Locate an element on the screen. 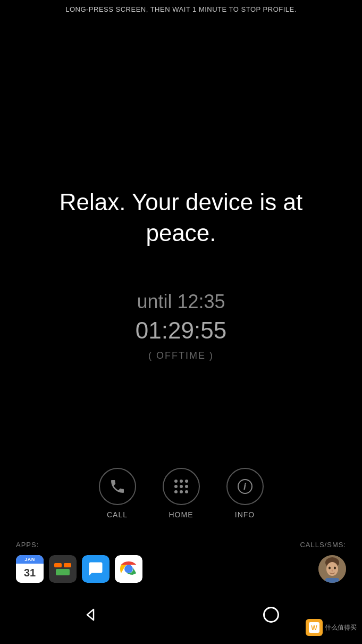 The width and height of the screenshot is (362, 644). back-icon is located at coordinates (90, 615).